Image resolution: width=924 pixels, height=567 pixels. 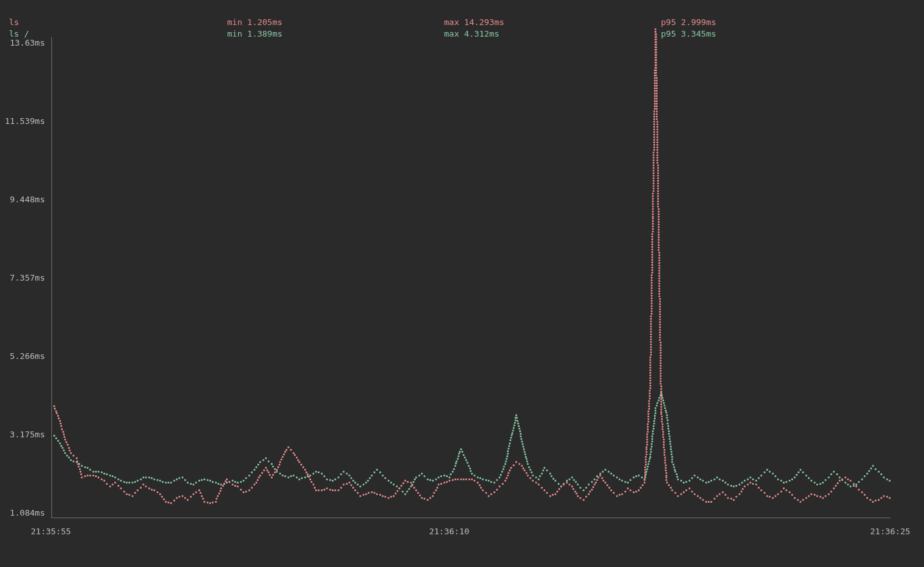 What do you see at coordinates (336, 22) in the screenshot?
I see `series-min: min 1.205ms` at bounding box center [336, 22].